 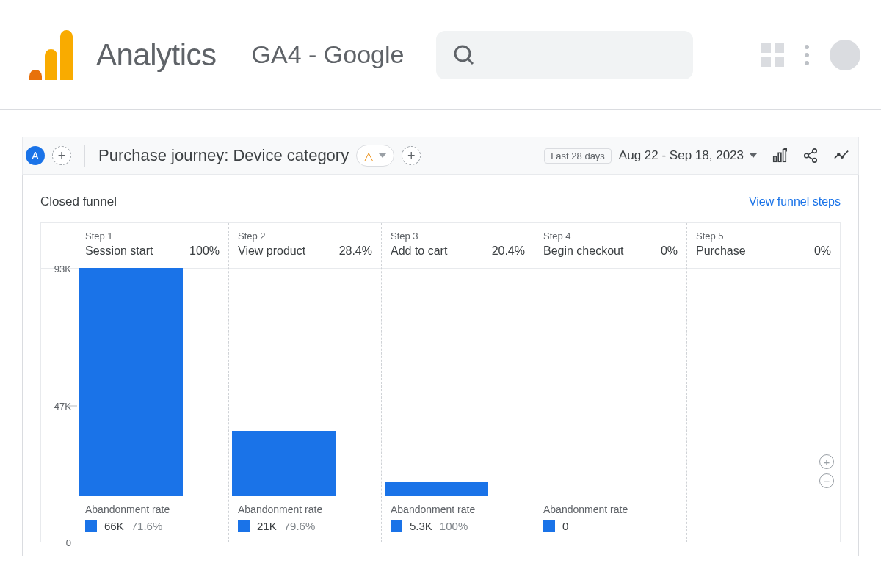 I want to click on add-segment-button: +, so click(x=62, y=156).